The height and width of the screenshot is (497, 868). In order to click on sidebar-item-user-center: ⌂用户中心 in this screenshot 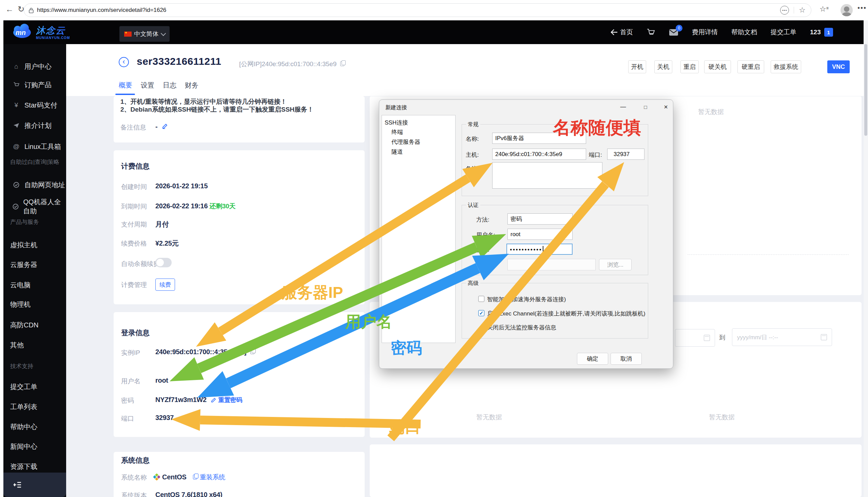, I will do `click(35, 67)`.